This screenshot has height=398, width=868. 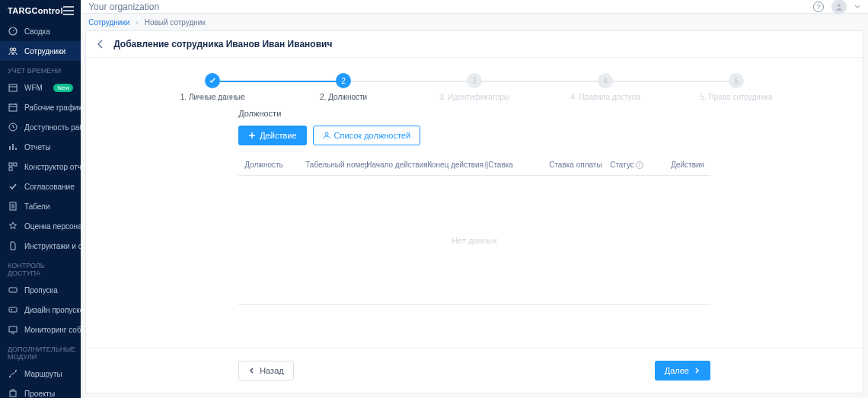 What do you see at coordinates (576, 164) in the screenshot?
I see `col-payrate: Ставка оплаты` at bounding box center [576, 164].